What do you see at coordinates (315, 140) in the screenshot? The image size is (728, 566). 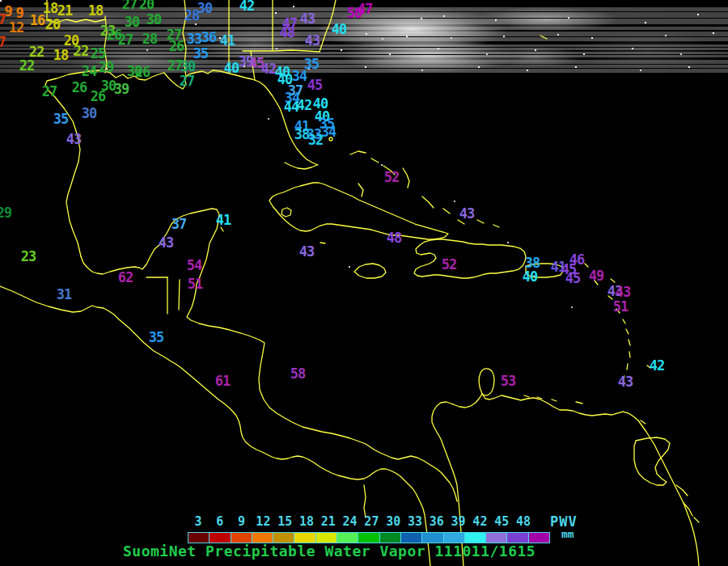 I see `station-value: 32` at bounding box center [315, 140].